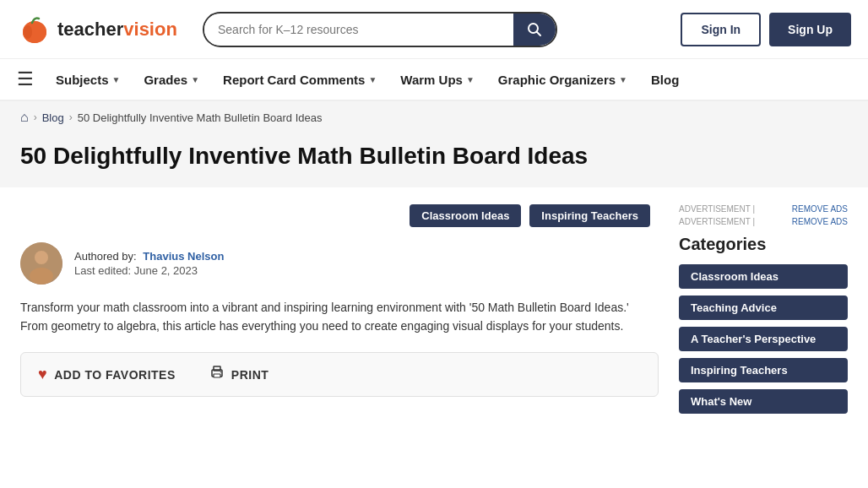 The height and width of the screenshot is (488, 868). What do you see at coordinates (25, 79) in the screenshot?
I see `hamburger-menu: ☰` at bounding box center [25, 79].